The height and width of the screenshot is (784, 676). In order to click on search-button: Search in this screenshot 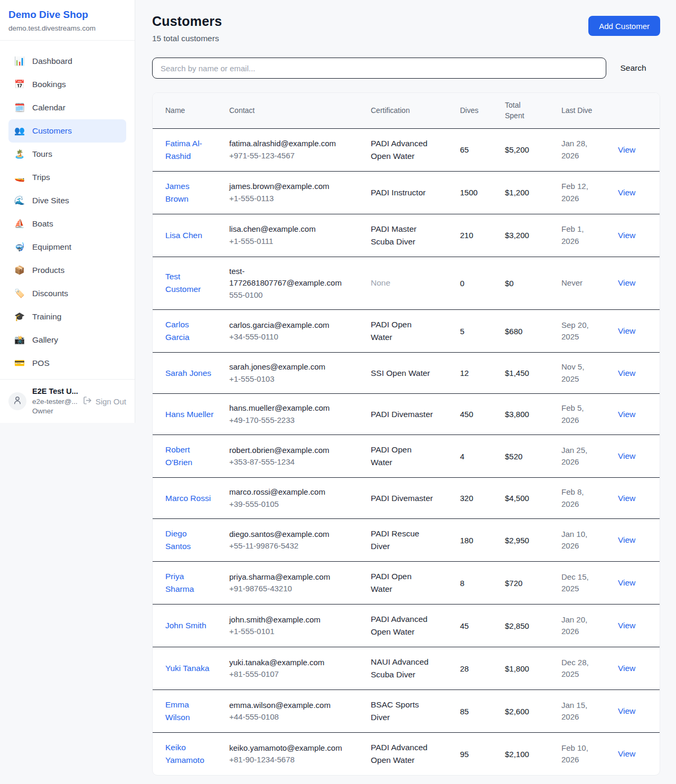, I will do `click(633, 68)`.